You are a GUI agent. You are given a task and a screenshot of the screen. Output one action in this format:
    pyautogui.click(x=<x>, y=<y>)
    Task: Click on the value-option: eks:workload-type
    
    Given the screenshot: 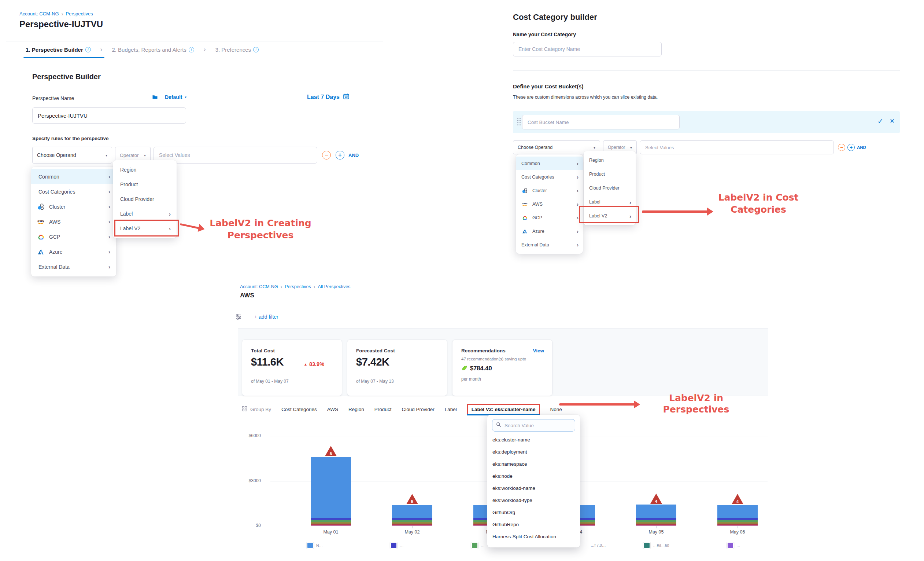 What is the action you would take?
    pyautogui.click(x=534, y=500)
    